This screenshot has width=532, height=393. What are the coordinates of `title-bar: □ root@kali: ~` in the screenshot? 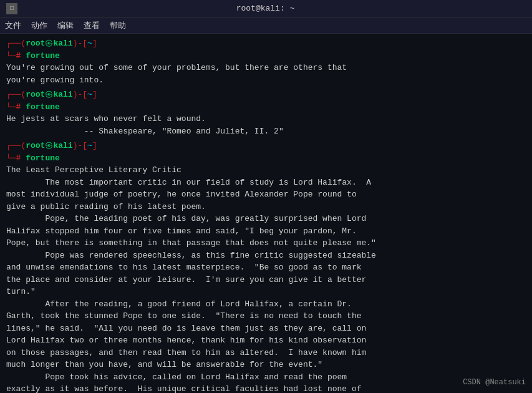 It's located at (266, 9).